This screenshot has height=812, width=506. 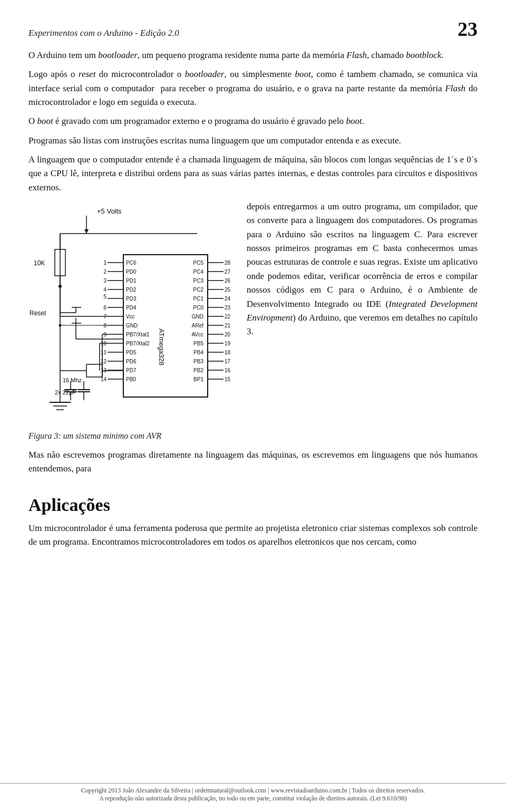 I want to click on svg-text: 16 Mhz, so click(x=73, y=380).